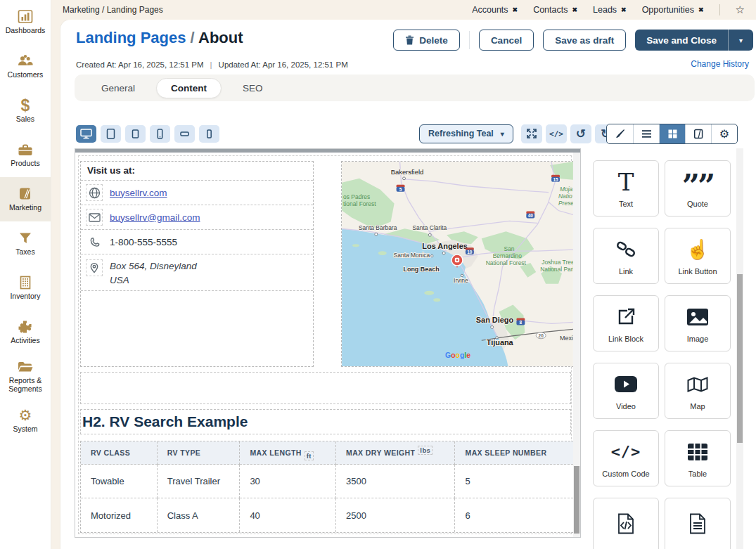 The height and width of the screenshot is (549, 756). What do you see at coordinates (673, 10) in the screenshot?
I see `pinned-tab-opportunities: Opportunities✖` at bounding box center [673, 10].